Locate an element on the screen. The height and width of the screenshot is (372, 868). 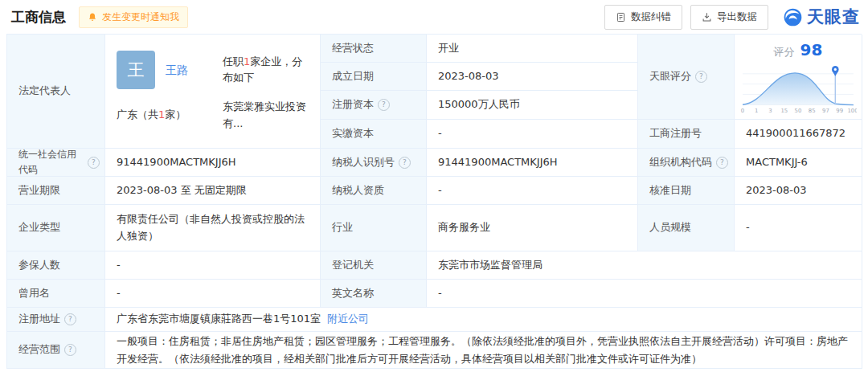
header-actions: 数据纠错 导出数据 天眼查 is located at coordinates (732, 18).